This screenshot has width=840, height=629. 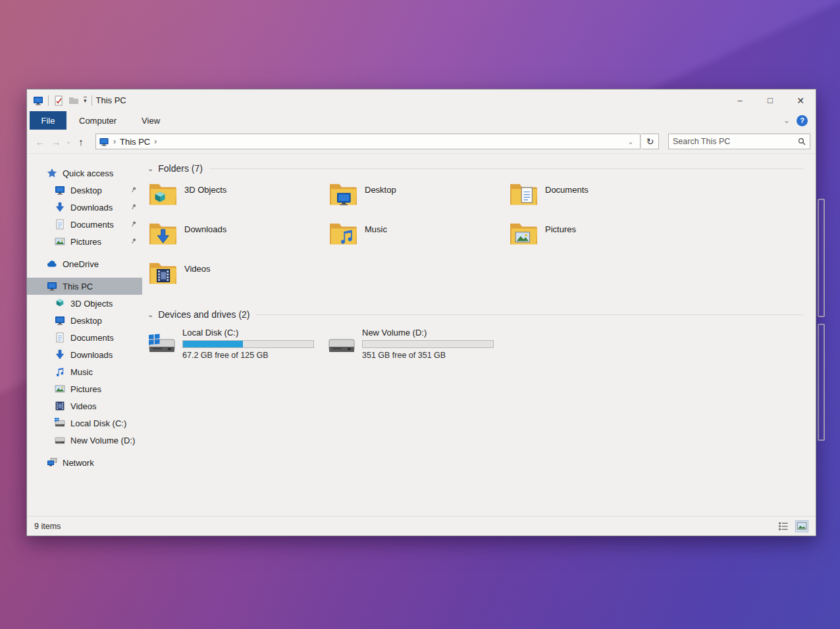 I want to click on sidebar-item-label: OneDrive, so click(x=80, y=264).